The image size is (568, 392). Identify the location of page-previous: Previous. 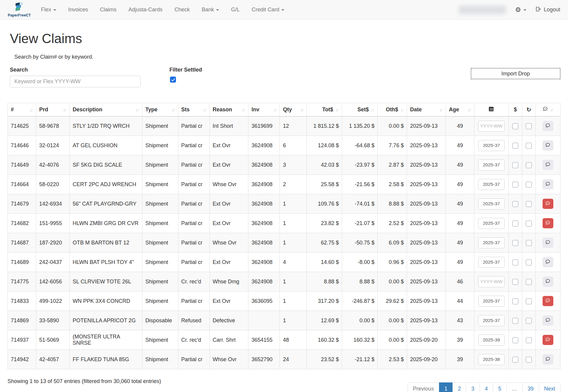
(423, 387).